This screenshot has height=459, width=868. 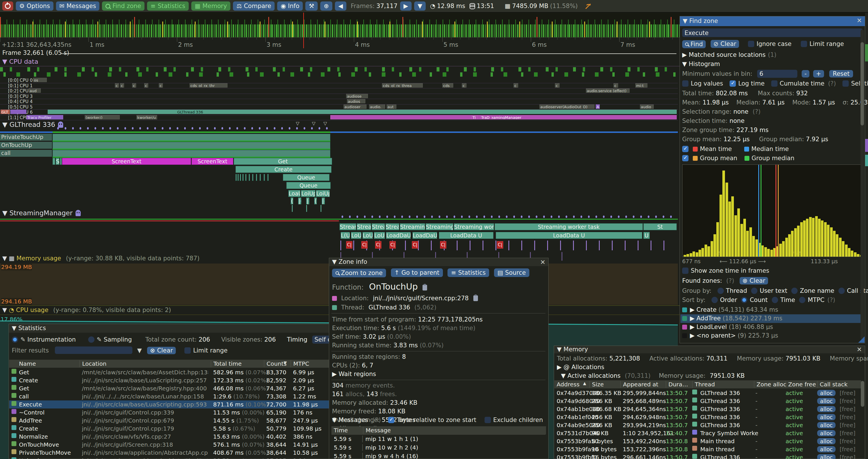 I want to click on zone-info-close-icon: ✕, so click(x=543, y=262).